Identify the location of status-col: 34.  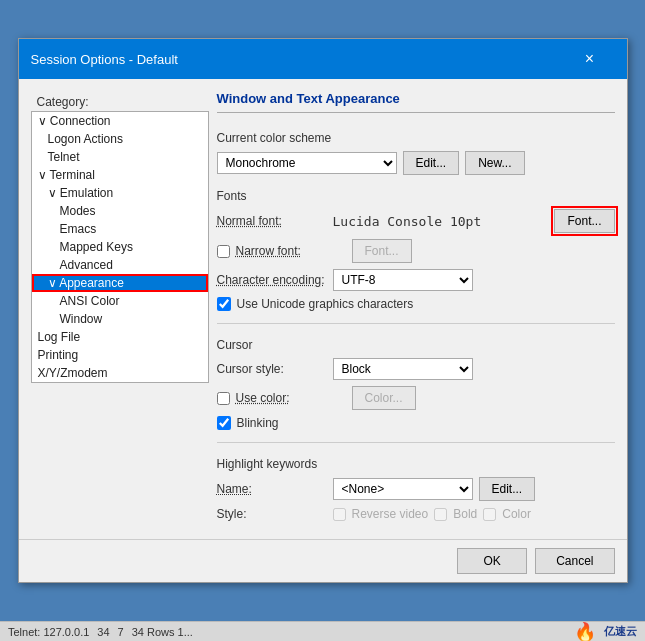
(103, 632).